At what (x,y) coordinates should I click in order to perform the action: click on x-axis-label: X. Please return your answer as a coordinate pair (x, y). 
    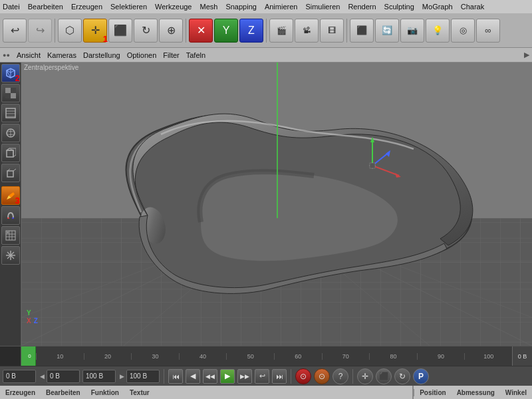
    Looking at the image, I should click on (29, 321).